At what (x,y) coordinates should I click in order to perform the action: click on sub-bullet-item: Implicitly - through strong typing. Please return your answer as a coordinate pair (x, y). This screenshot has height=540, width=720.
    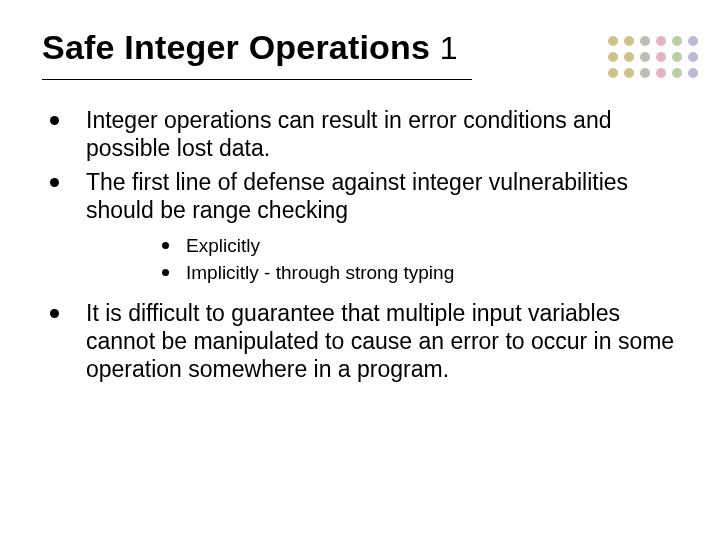
    Looking at the image, I should click on (417, 272).